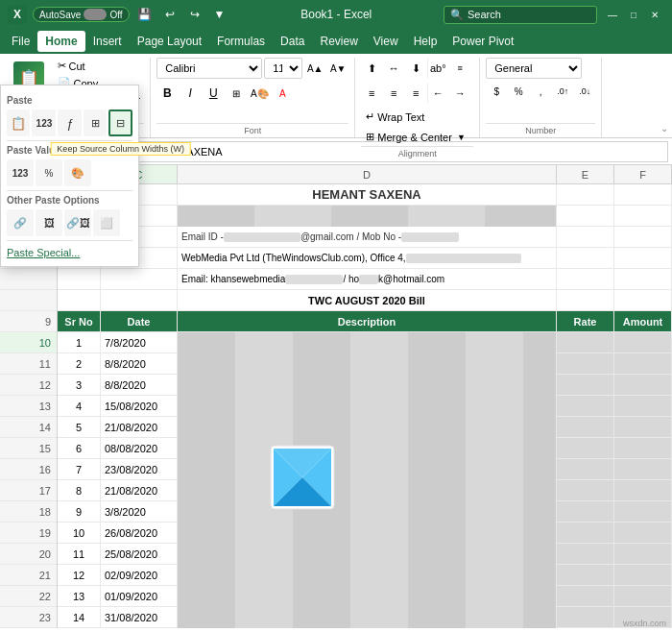  Describe the element at coordinates (61, 41) in the screenshot. I see `menu-home: Home` at that location.